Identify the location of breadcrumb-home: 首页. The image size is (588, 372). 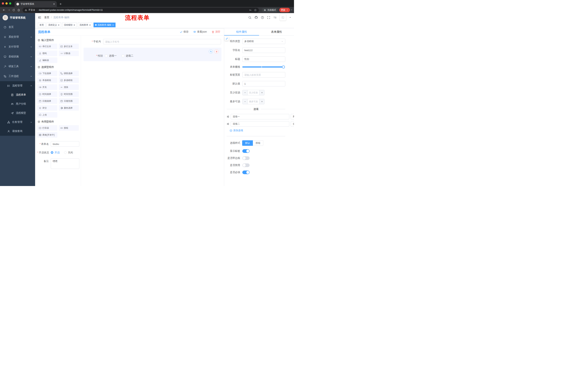
(47, 18).